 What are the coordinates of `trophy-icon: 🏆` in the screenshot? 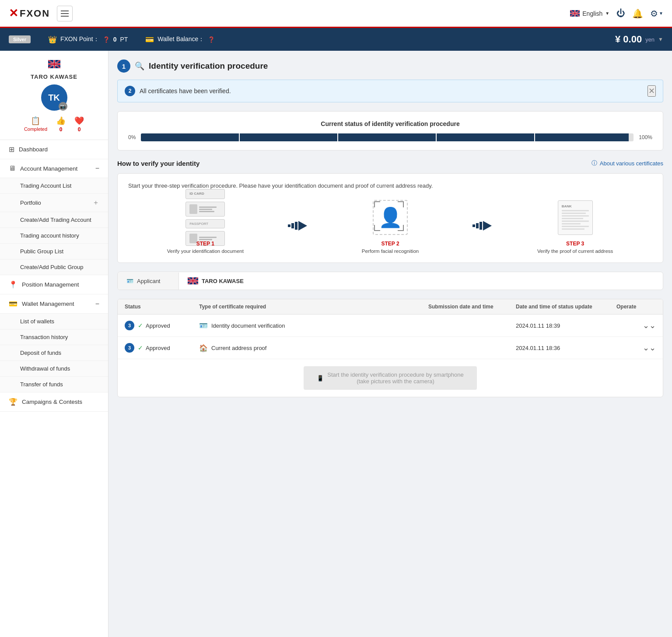 It's located at (13, 402).